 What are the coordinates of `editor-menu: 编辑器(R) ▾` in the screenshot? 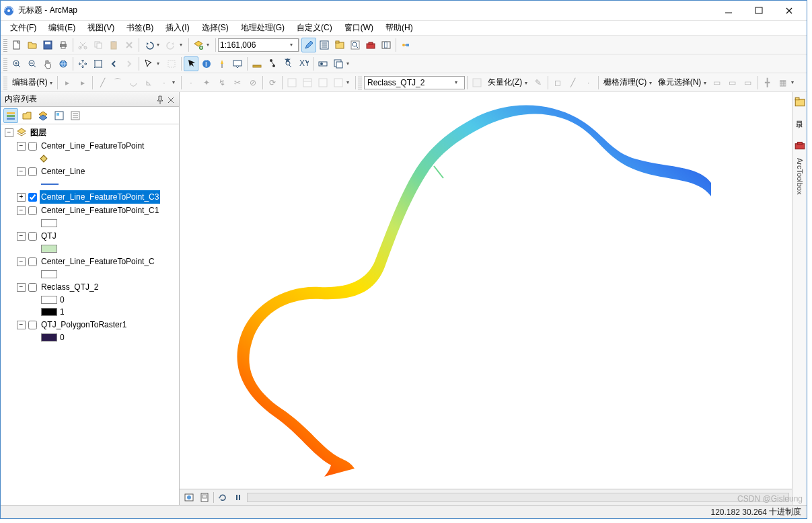 It's located at (32, 82).